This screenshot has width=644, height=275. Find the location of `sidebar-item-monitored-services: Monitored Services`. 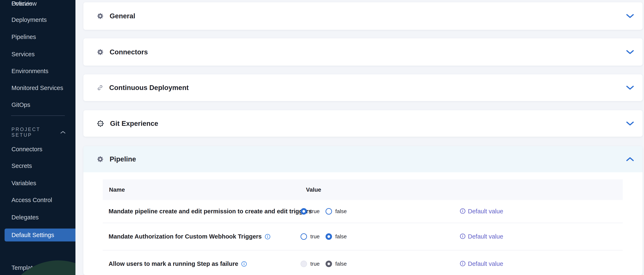

sidebar-item-monitored-services: Monitored Services is located at coordinates (38, 88).